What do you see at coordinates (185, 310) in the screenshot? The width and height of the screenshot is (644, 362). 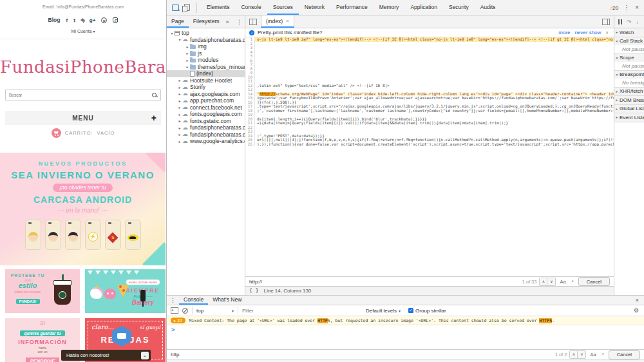 I see `clear-console-icon` at bounding box center [185, 310].